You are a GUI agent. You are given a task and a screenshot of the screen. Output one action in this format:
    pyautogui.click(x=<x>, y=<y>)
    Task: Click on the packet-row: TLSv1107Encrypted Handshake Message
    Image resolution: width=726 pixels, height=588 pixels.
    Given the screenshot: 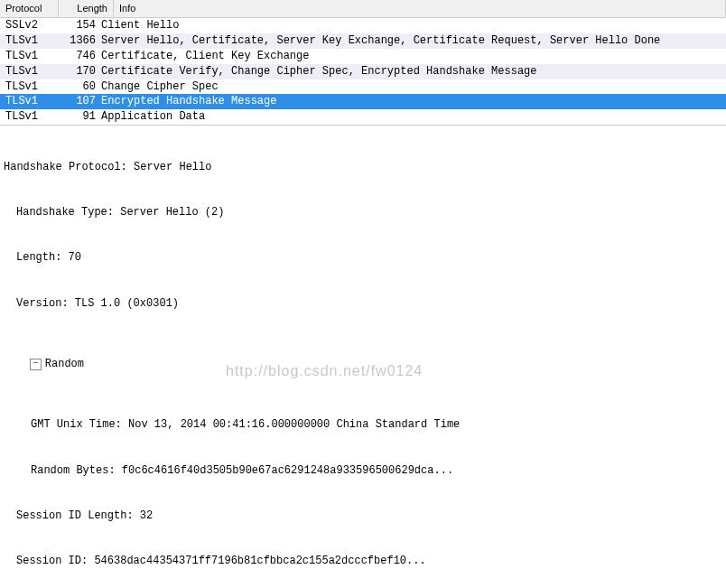 What is the action you would take?
    pyautogui.click(x=363, y=101)
    